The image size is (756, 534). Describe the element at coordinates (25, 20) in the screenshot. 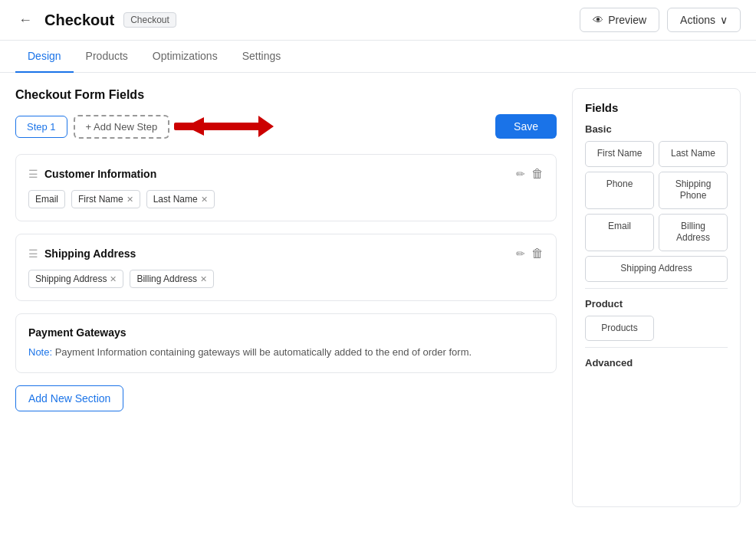

I see `back-button: ←` at that location.